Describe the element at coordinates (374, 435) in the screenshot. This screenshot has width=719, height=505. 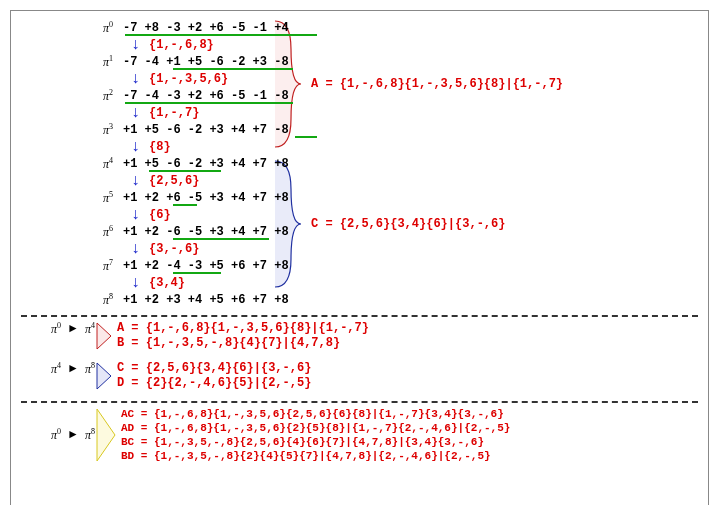
I see `path-pi0-pi8: π0 ► π8 AC = {1,-,6,8}{1,-,3,5,6}{2,5,6}…` at that location.